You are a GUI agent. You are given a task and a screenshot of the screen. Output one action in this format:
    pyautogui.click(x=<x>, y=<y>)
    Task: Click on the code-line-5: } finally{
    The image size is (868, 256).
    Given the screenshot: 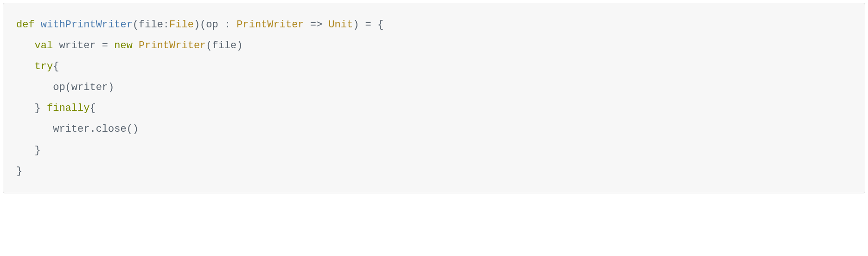 What is the action you would take?
    pyautogui.click(x=56, y=109)
    